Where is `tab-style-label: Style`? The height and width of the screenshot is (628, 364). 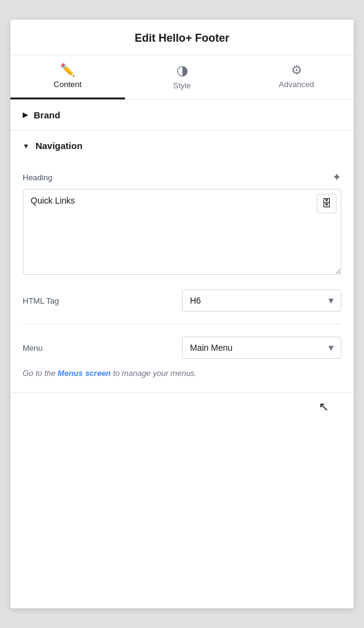 tab-style-label: Style is located at coordinates (183, 86).